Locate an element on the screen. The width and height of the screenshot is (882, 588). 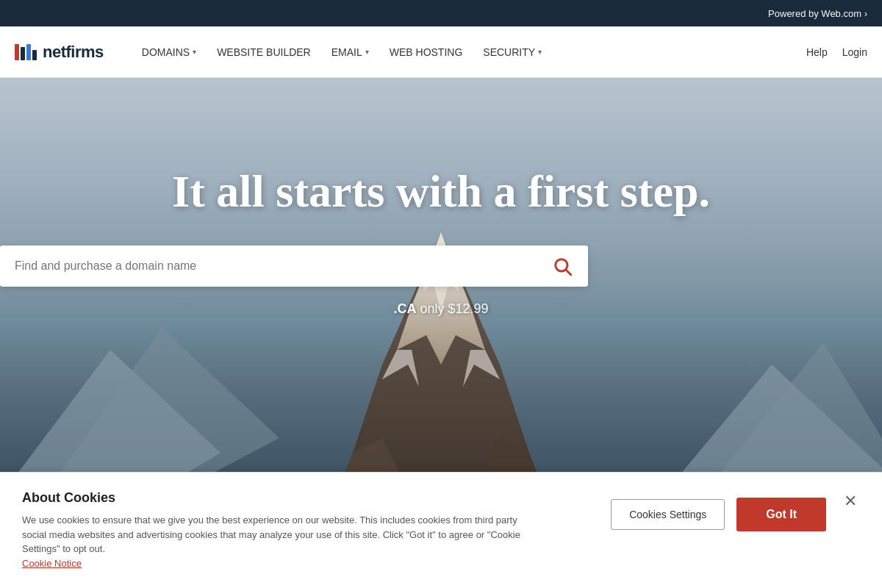
cookie-notice-link: Cookie Notice is located at coordinates (51, 563).